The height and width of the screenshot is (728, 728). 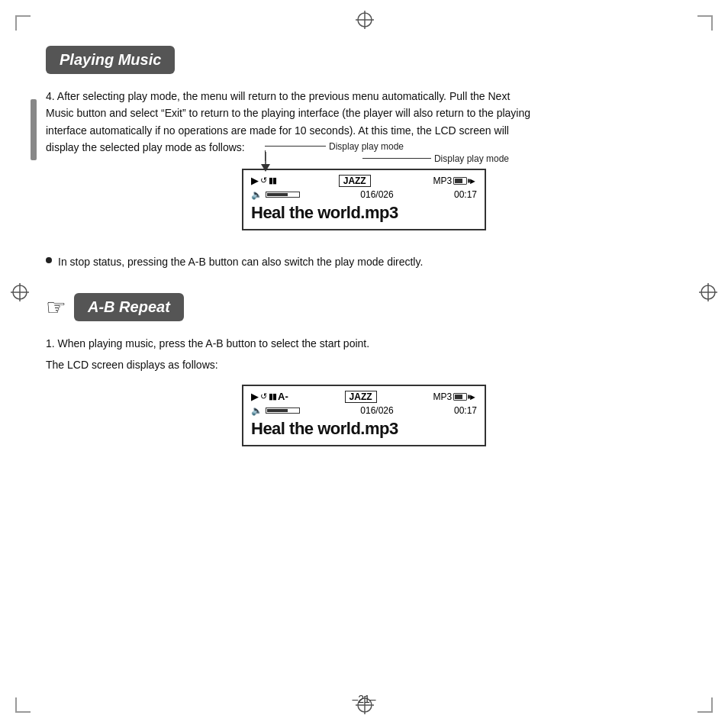 What do you see at coordinates (365, 21) in the screenshot?
I see `crosshair-top` at bounding box center [365, 21].